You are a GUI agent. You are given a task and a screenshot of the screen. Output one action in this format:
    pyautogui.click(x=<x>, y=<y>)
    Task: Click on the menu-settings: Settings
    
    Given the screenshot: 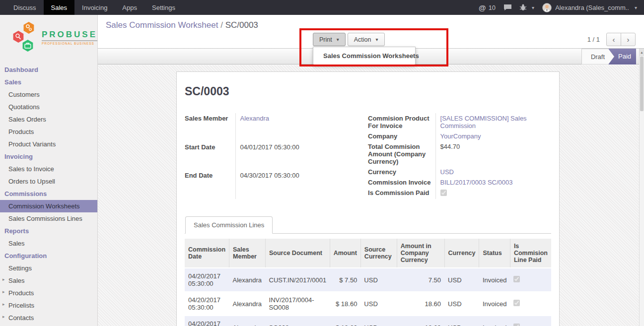 What is the action you would take?
    pyautogui.click(x=164, y=7)
    